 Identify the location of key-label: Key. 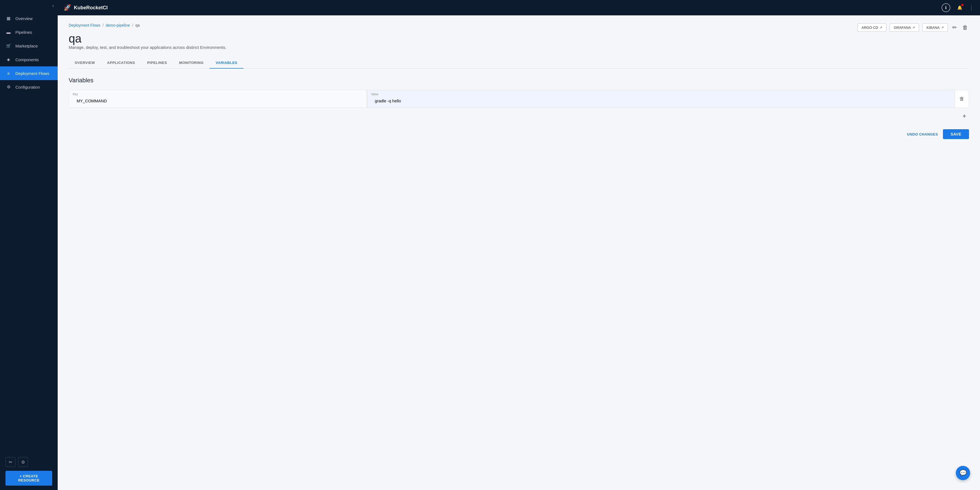
(218, 94).